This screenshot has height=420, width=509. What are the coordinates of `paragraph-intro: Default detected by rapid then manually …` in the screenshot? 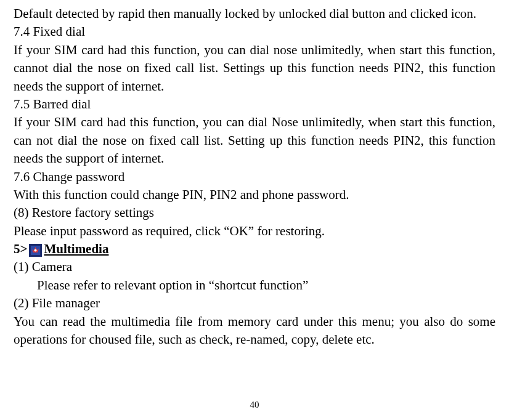 It's located at (254, 14).